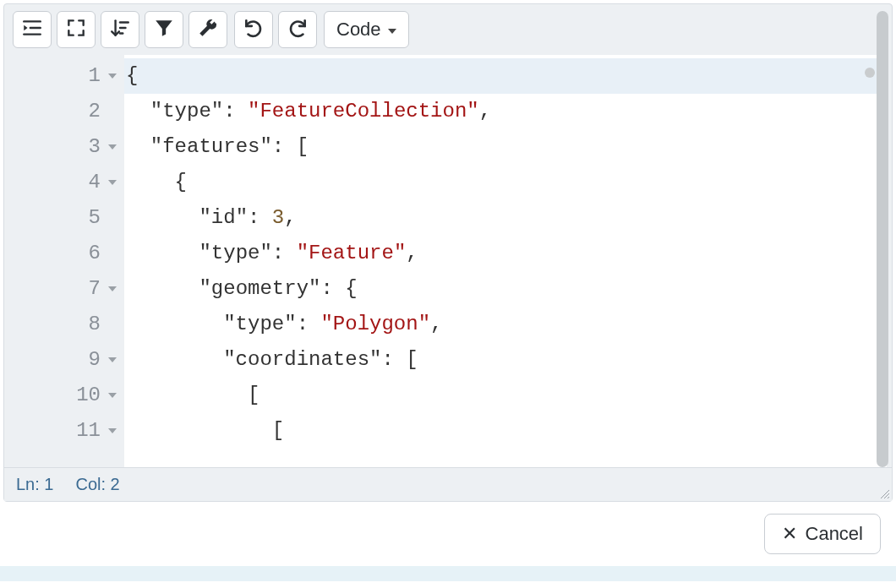 Image resolution: width=896 pixels, height=588 pixels. What do you see at coordinates (208, 30) in the screenshot?
I see `wrench-icon` at bounding box center [208, 30].